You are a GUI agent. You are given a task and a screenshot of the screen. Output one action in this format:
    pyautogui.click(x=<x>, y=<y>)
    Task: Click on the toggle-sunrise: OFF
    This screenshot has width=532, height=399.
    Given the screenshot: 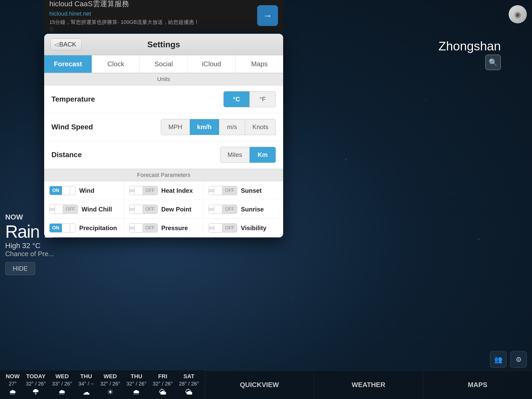 What is the action you would take?
    pyautogui.click(x=223, y=209)
    